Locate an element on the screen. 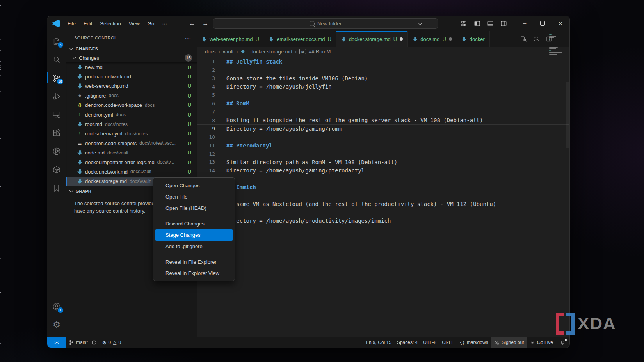  minimize-button is located at coordinates (525, 23).